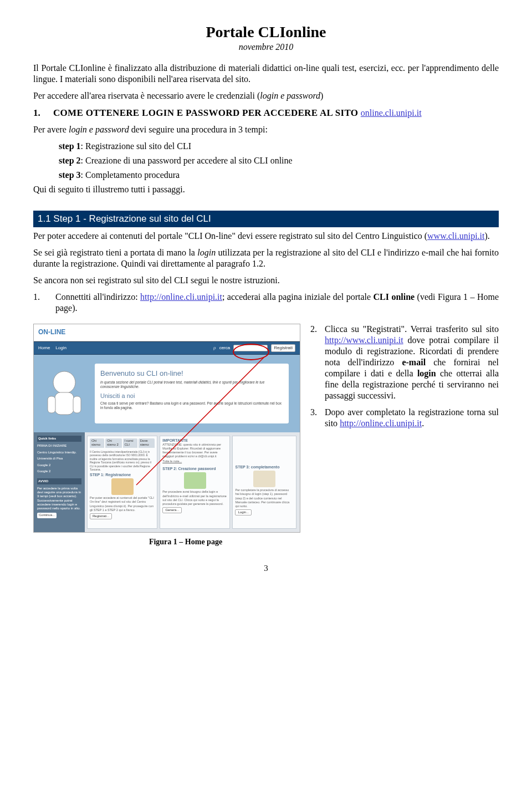 Image resolution: width=532 pixels, height=812 pixels. I want to click on intro-paragraph-1: Il Portale CLIonline è finalizzato alla …, so click(266, 74).